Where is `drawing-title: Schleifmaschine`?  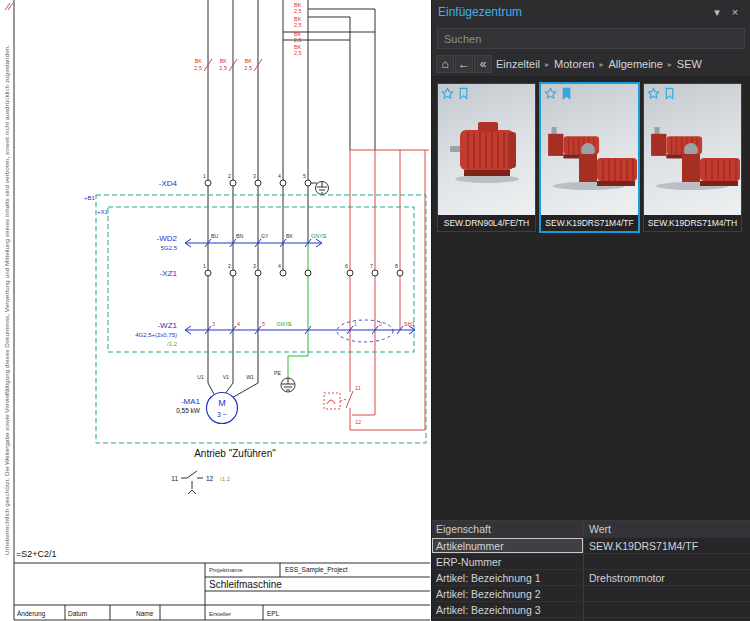 drawing-title: Schleifmaschine is located at coordinates (246, 584).